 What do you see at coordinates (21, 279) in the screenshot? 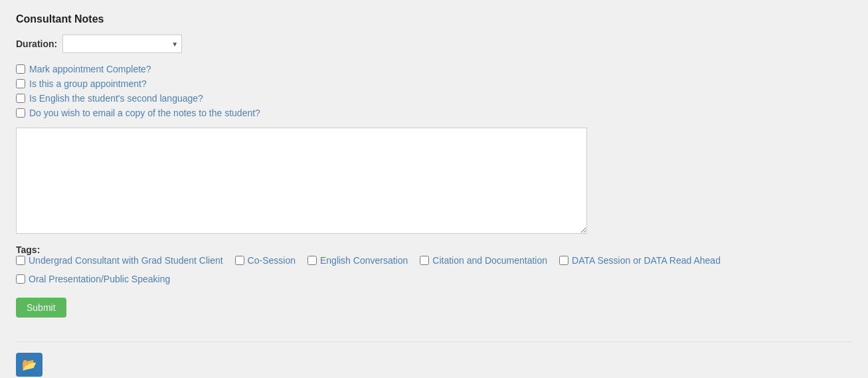
I see `tag-oral-presentation-checkbox` at bounding box center [21, 279].